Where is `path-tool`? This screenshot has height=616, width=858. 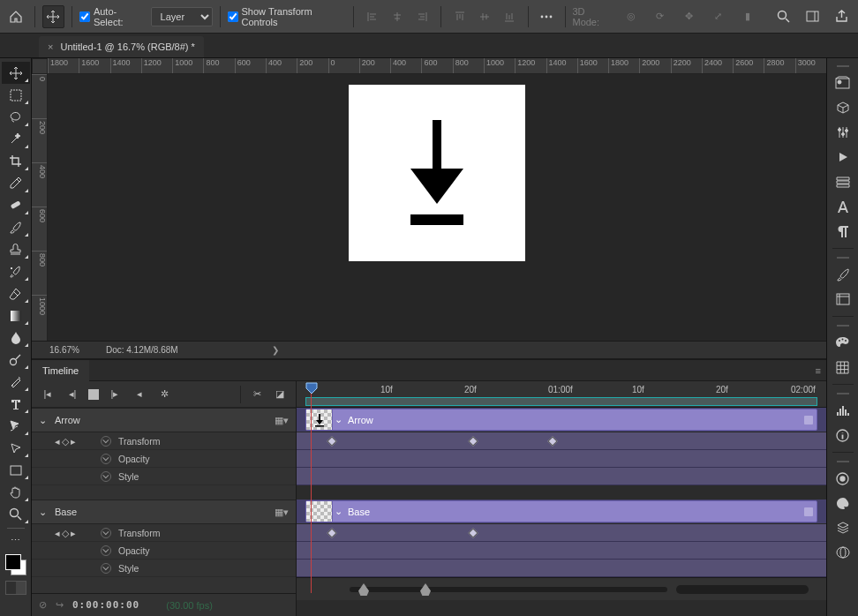 path-tool is located at coordinates (16, 425).